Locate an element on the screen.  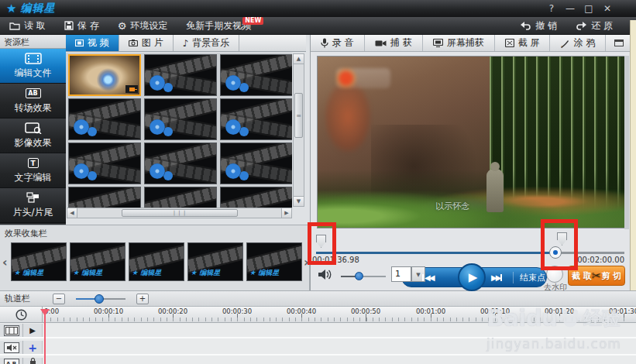
subtitle-track-header: A B is located at coordinates (12, 361).